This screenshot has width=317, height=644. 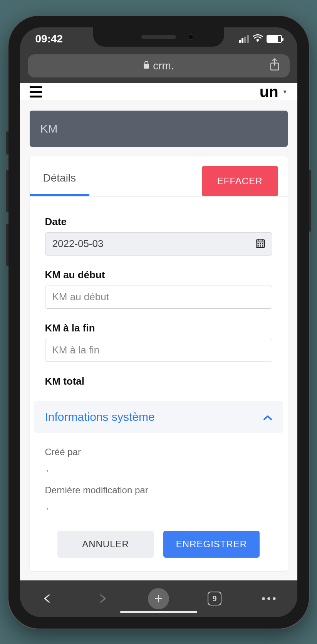 I want to click on system-info-label: Informations système, so click(x=100, y=417).